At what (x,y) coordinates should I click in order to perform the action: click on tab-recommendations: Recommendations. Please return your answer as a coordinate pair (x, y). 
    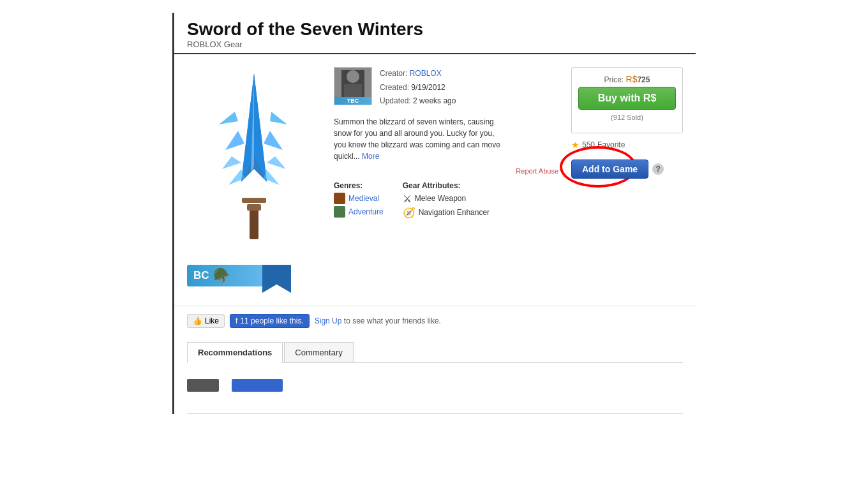
    Looking at the image, I should click on (235, 352).